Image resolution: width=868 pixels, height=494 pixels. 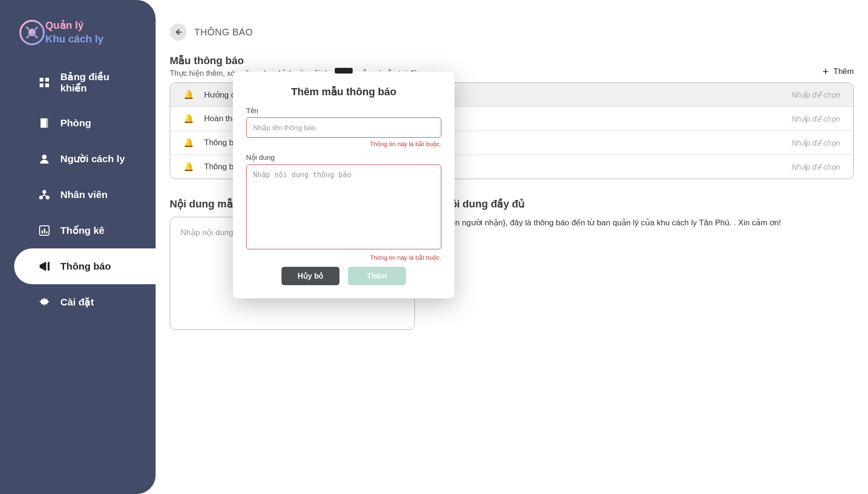 I want to click on content-input, so click(x=344, y=207).